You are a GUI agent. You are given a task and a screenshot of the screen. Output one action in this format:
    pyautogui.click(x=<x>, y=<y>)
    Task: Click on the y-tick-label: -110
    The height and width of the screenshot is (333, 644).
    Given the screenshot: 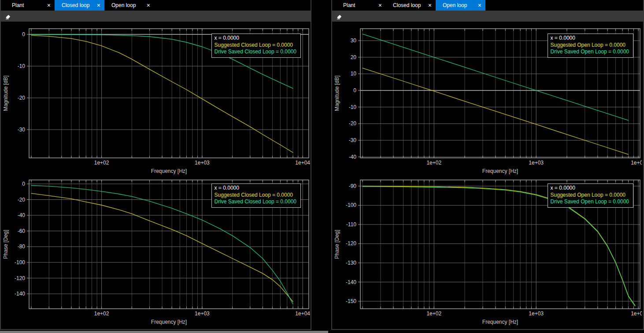 What is the action you would take?
    pyautogui.click(x=352, y=224)
    